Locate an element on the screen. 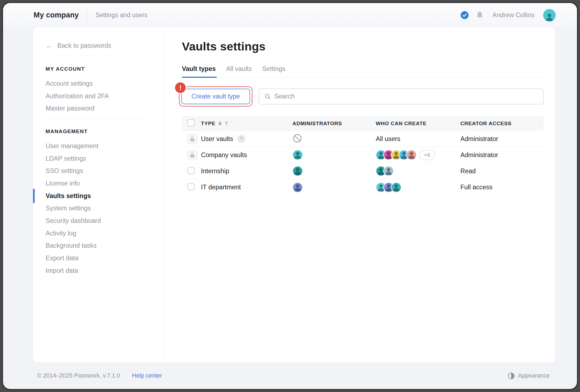 Image resolution: width=580 pixels, height=392 pixels. tab-settings: Settings is located at coordinates (274, 71).